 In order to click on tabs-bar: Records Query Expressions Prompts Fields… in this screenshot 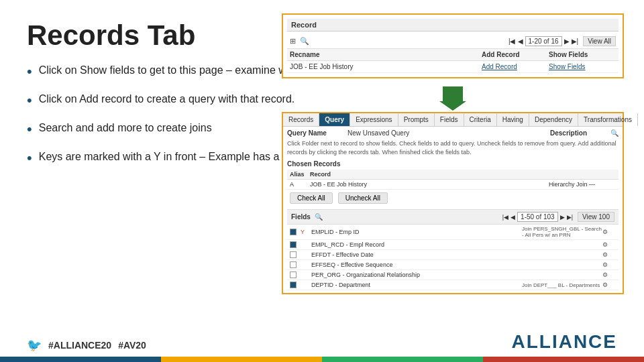, I will do `click(453, 120)`.